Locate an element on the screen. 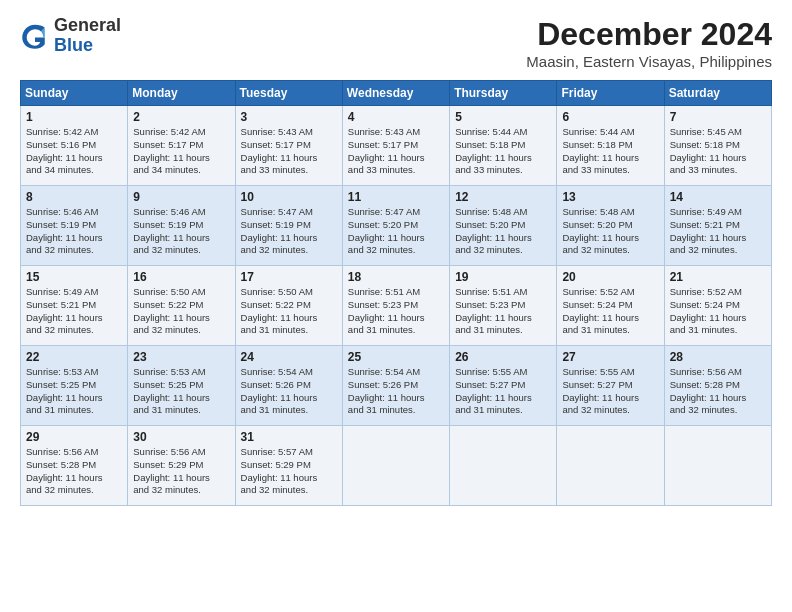 This screenshot has height=612, width=792. list-item: 26 Sunrise: 5:55 AMSunset: 5:27 PMDaylig… is located at coordinates (504, 386).